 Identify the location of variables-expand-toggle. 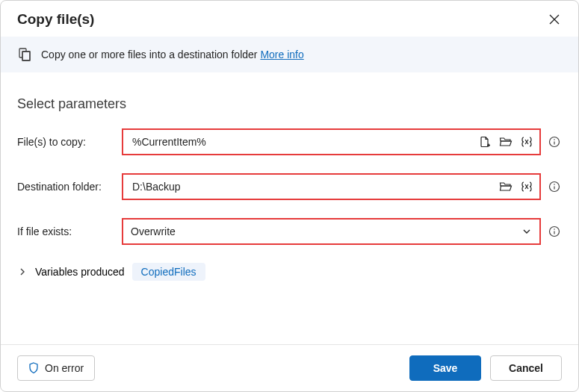
(22, 272).